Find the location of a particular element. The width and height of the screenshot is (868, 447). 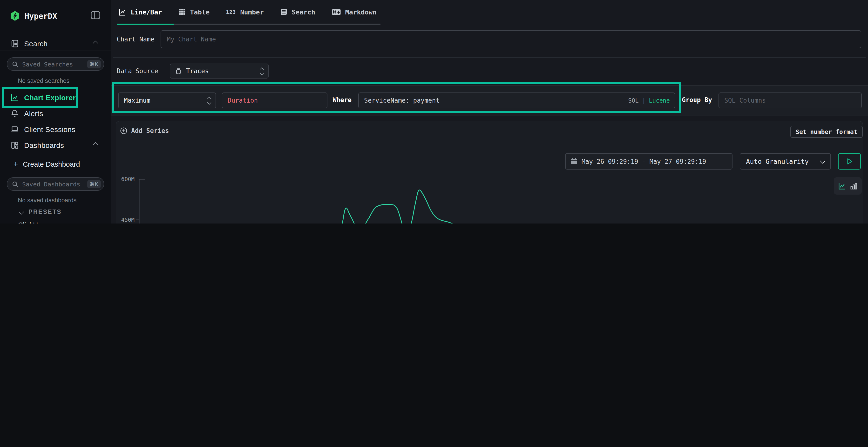

create-dashboard-label: Create Dashboard is located at coordinates (52, 164).